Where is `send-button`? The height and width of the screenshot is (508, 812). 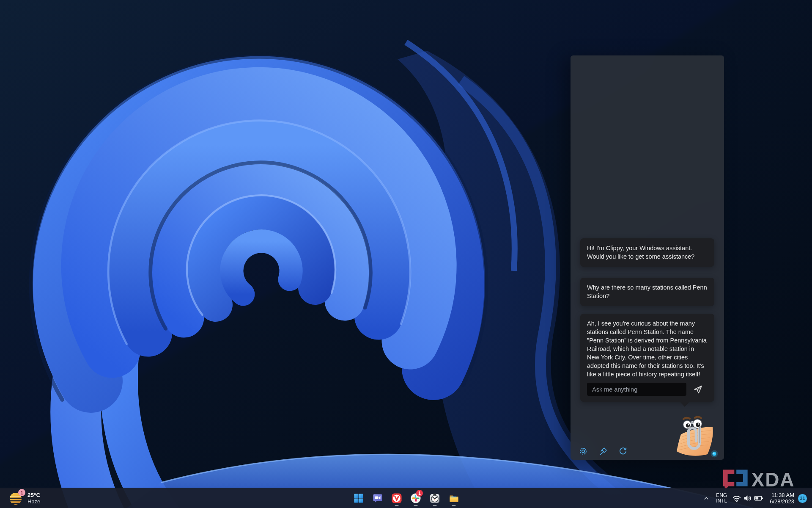
send-button is located at coordinates (698, 389).